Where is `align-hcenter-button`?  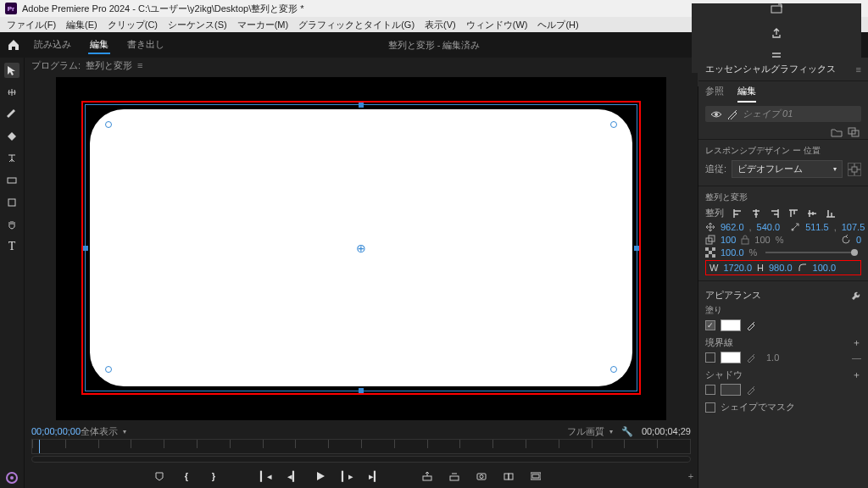 align-hcenter-button is located at coordinates (756, 214).